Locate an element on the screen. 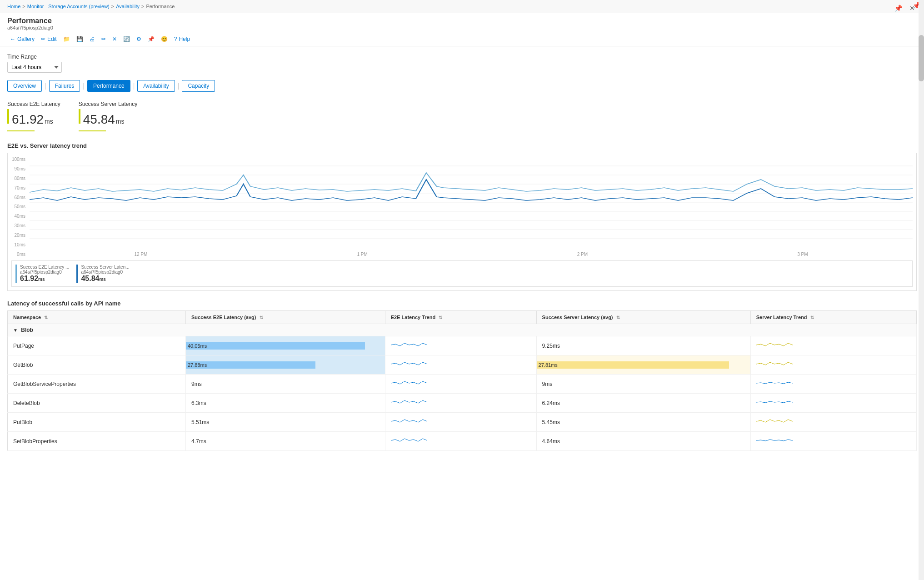 The width and height of the screenshot is (924, 580). time-range-select: Last 4 hours Last 1 hour Last 12 hours L… is located at coordinates (35, 67).